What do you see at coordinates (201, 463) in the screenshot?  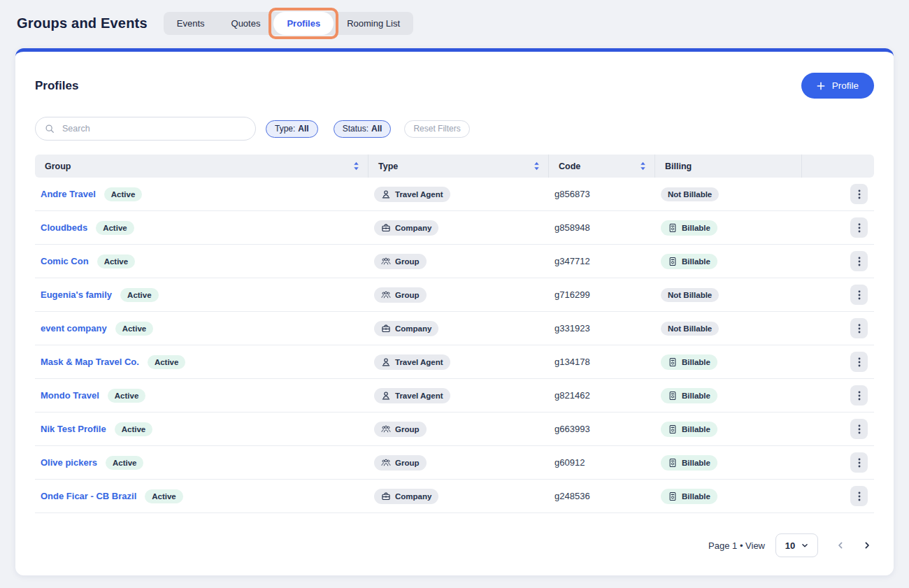 I see `group-cell: Olive pickers Active` at bounding box center [201, 463].